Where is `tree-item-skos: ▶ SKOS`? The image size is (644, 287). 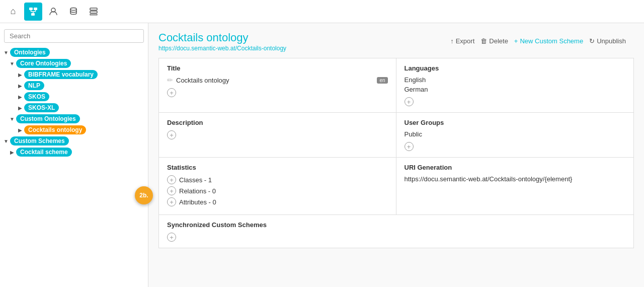
tree-item-skos: ▶ SKOS is located at coordinates (74, 97).